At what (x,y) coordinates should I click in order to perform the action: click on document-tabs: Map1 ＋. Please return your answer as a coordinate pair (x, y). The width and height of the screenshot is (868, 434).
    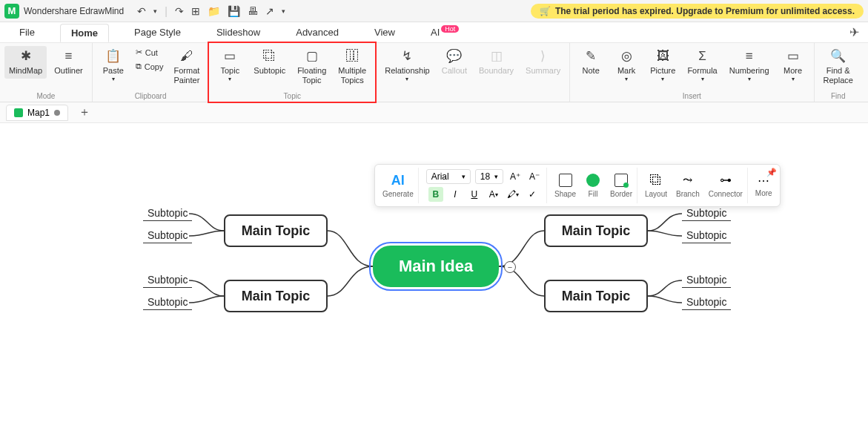
    Looking at the image, I should click on (434, 113).